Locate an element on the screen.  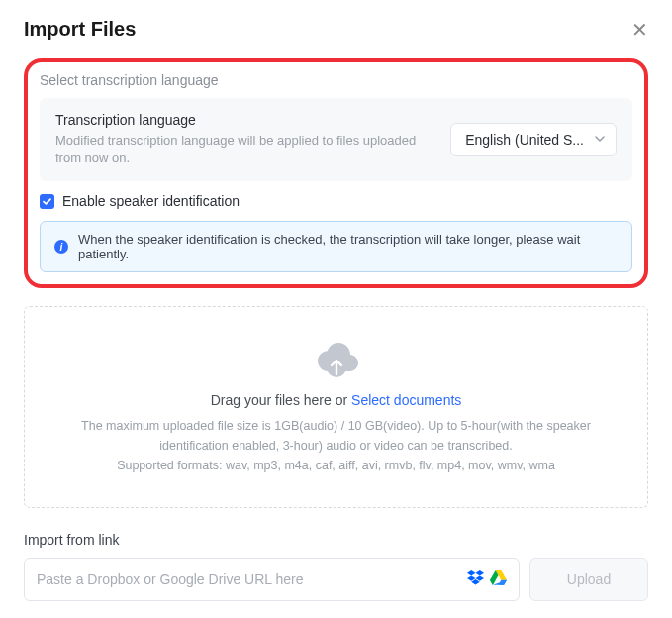
chevron-down-icon is located at coordinates (600, 140).